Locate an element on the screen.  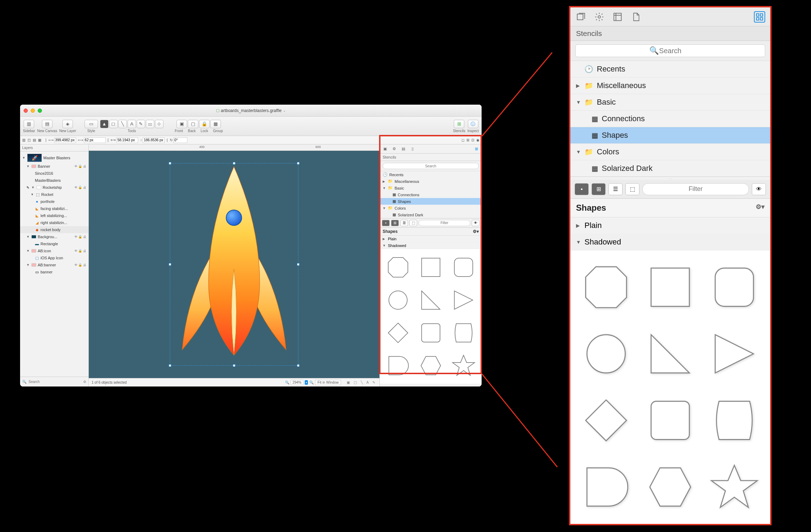
minimize-window-button is located at coordinates (33, 111).